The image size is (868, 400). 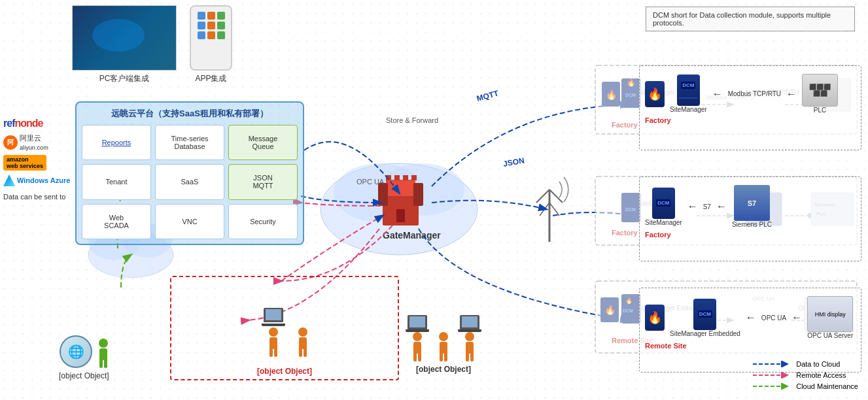 I want to click on arrow-right-3: ←, so click(x=693, y=207).